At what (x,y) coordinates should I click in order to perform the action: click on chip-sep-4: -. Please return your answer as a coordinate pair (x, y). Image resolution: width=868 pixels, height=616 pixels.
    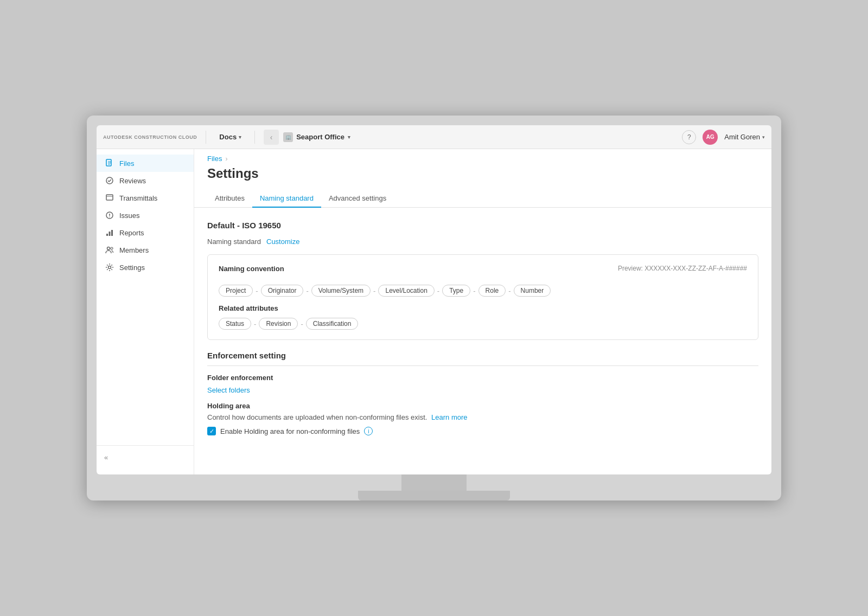
    Looking at the image, I should click on (438, 291).